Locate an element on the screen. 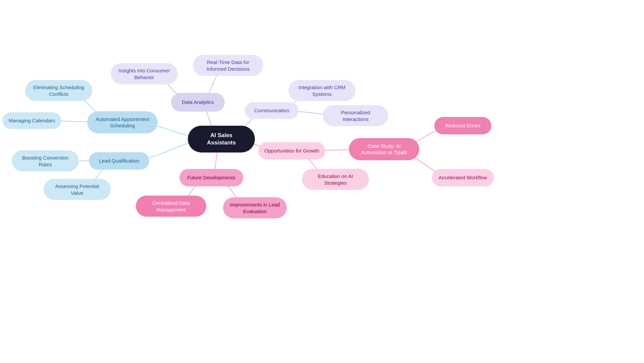 The image size is (644, 363). node-centralized-data: Centralized Data Management is located at coordinates (171, 206).